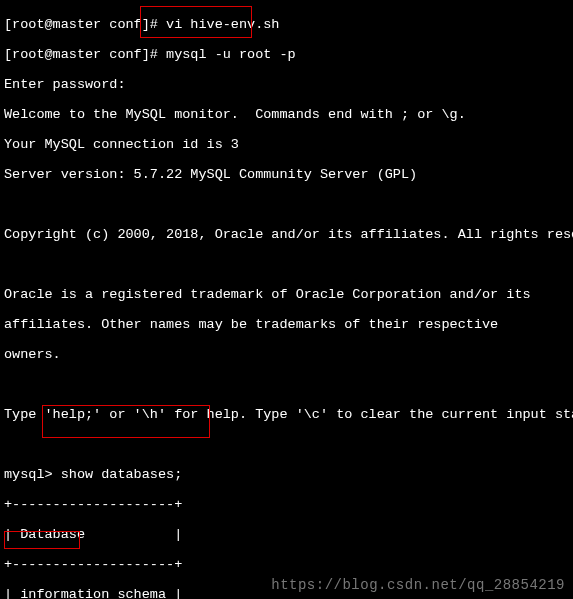 This screenshot has height=599, width=573. What do you see at coordinates (122, 144) in the screenshot?
I see `terminal-line: Your MySQL connection id is 3` at bounding box center [122, 144].